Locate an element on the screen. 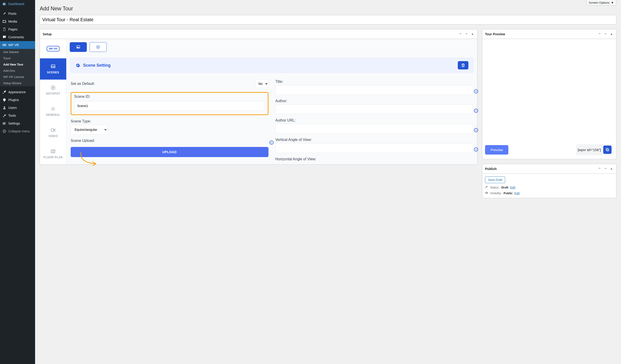  page-title: Add New Tour is located at coordinates (328, 8).